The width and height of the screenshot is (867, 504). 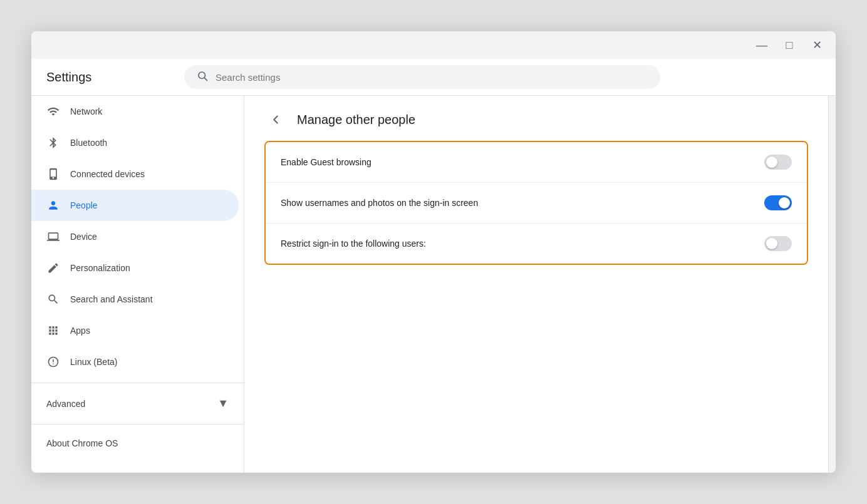 I want to click on titlebar: — □ ✕, so click(x=433, y=45).